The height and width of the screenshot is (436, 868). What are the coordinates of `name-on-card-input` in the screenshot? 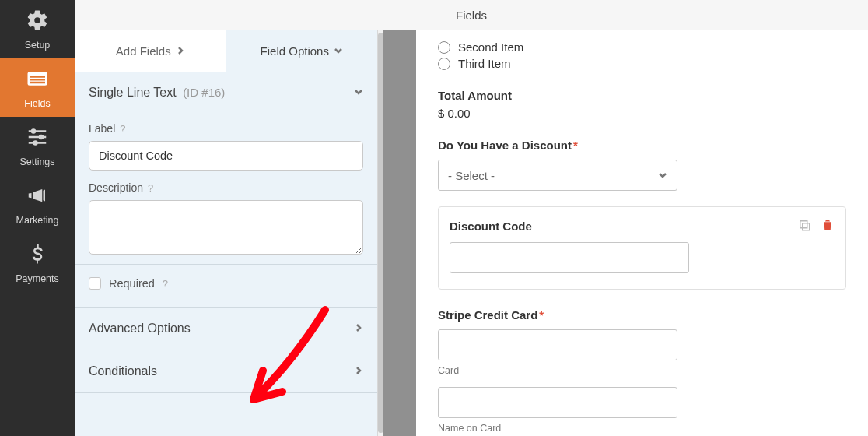 It's located at (558, 403).